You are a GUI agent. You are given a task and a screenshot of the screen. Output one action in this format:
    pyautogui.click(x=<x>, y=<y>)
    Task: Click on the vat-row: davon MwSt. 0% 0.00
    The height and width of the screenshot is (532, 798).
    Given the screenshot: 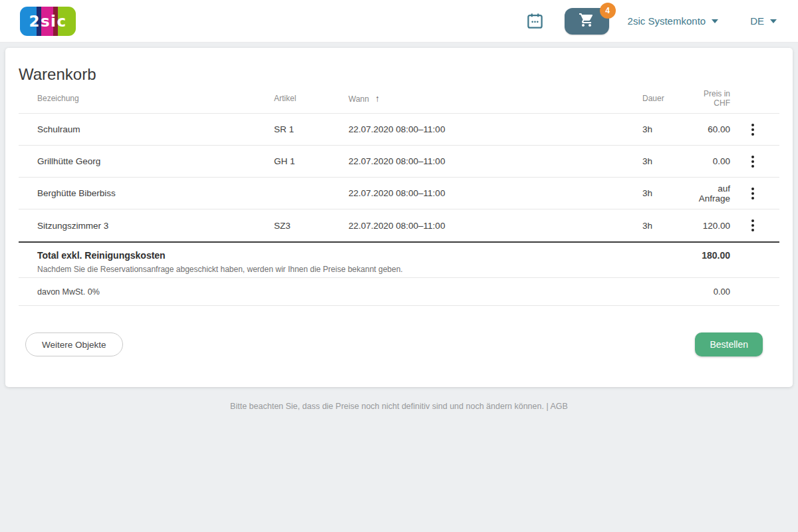 What is the action you would take?
    pyautogui.click(x=399, y=292)
    